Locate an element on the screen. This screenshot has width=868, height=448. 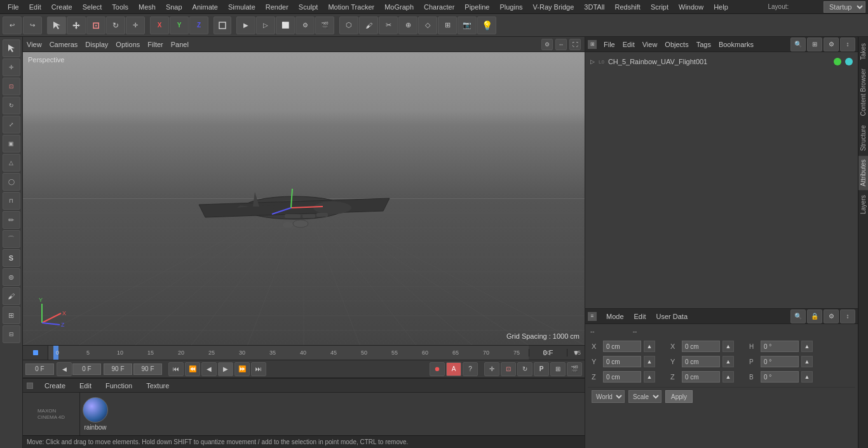
transform-mode-select: Scale is located at coordinates (645, 397).